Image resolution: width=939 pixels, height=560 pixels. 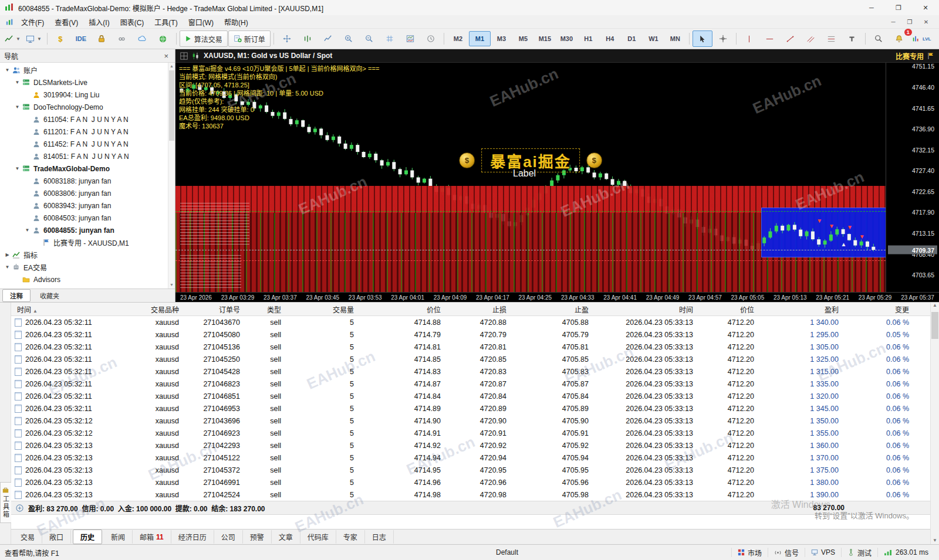 I want to click on cloud-sync-button, so click(x=143, y=39).